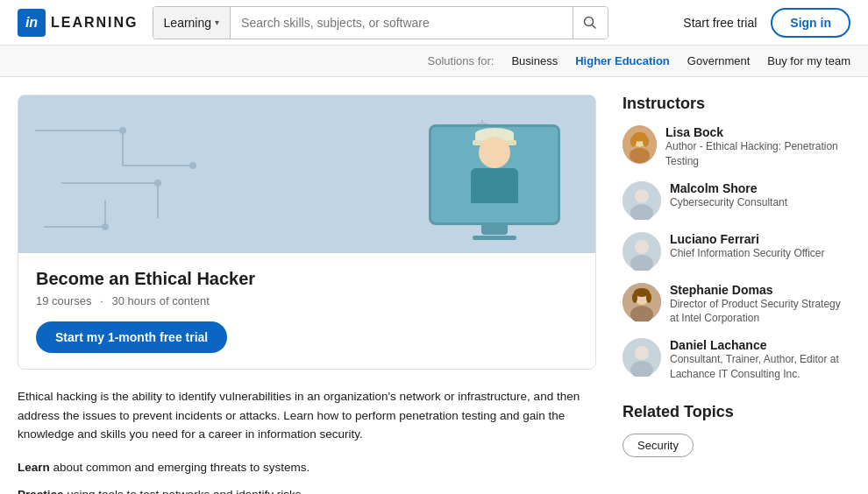 This screenshot has height=494, width=868. Describe the element at coordinates (132, 337) in the screenshot. I see `start-trial-button: Start my 1-month free trial` at that location.